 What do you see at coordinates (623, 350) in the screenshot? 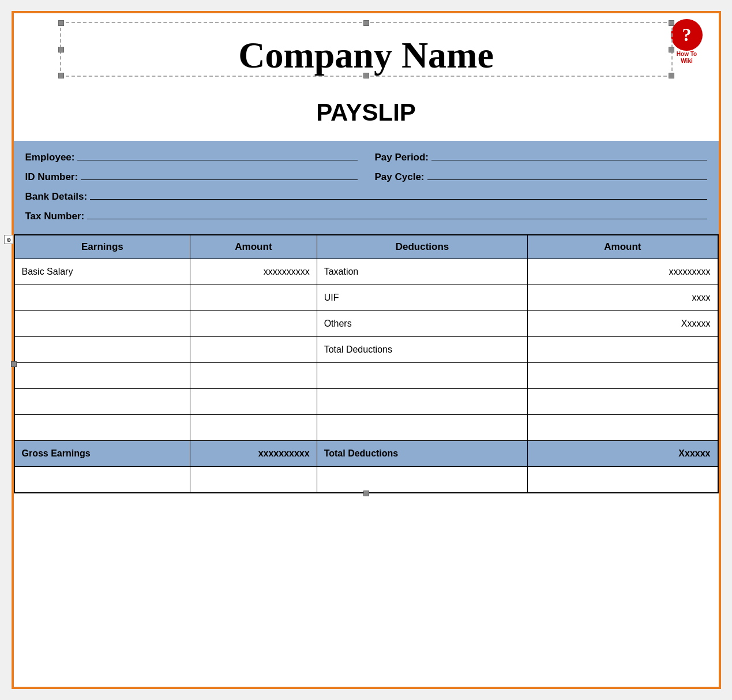
I see `row4-ded-val` at bounding box center [623, 350].